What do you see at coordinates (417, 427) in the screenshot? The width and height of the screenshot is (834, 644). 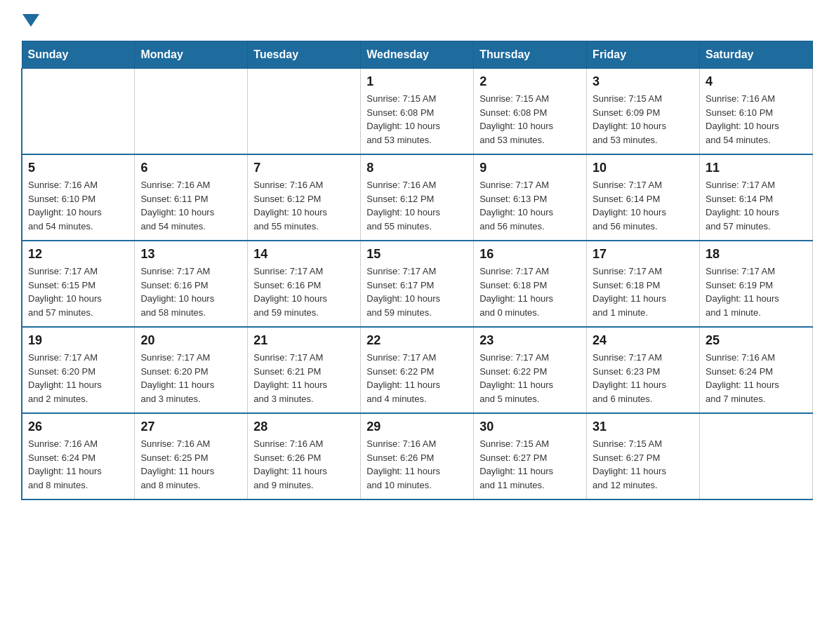 I see `day-number: 29` at bounding box center [417, 427].